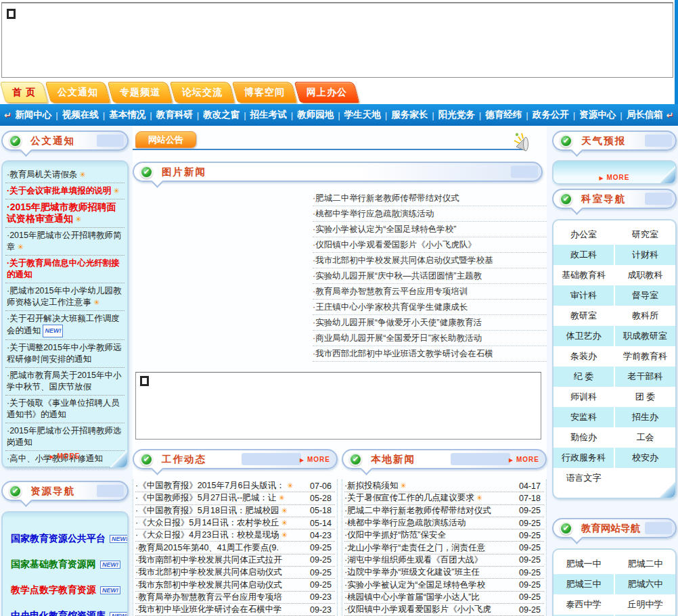  I want to click on news-row: ·《中国教育报》2015年7月6日头版讯： ✳07-06, so click(235, 486).